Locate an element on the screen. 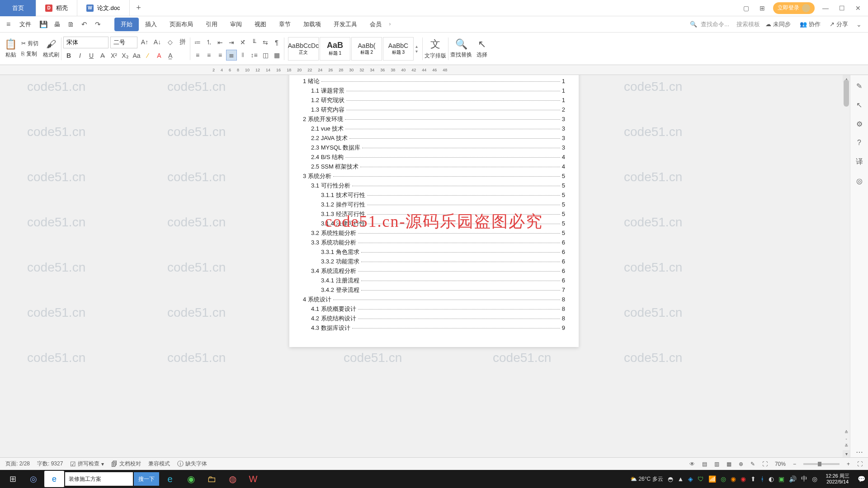  highlight-button: ∕ is located at coordinates (148, 56).